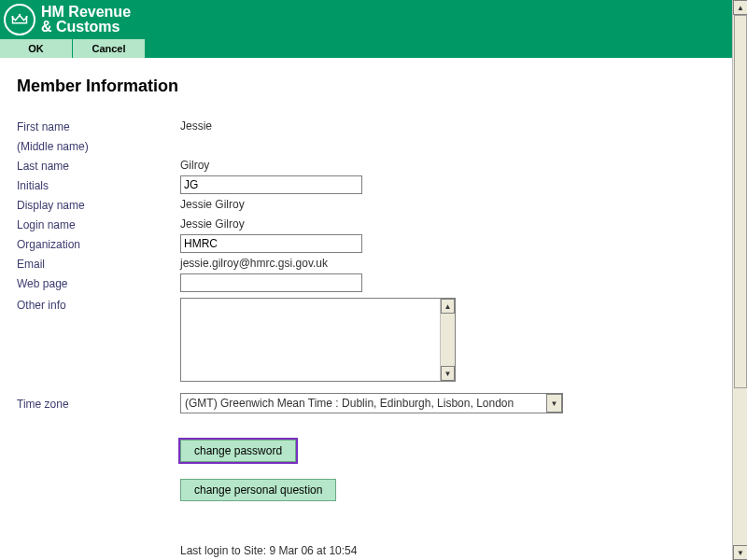 This screenshot has height=560, width=747. Describe the element at coordinates (238, 451) in the screenshot. I see `change-password-button: change password` at that location.